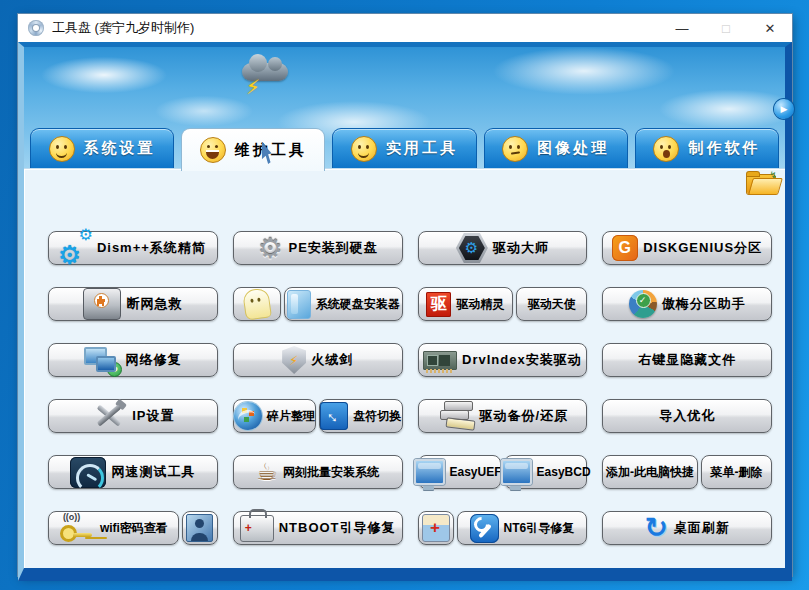  Describe the element at coordinates (770, 28) in the screenshot. I see `close-button: ✕` at that location.